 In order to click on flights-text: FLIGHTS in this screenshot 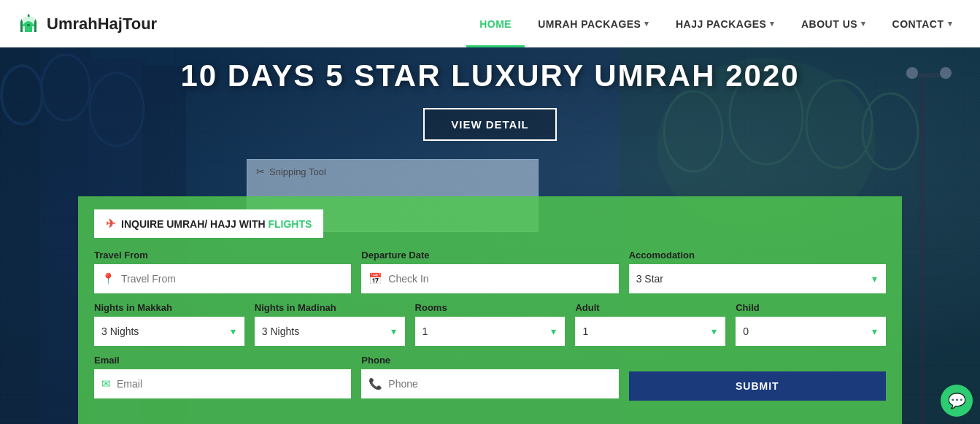, I will do `click(290, 224)`.